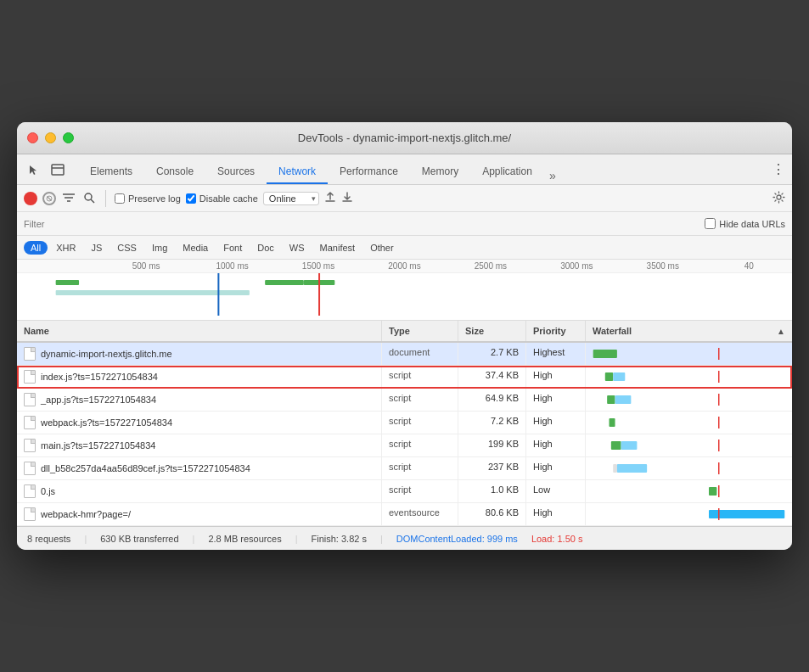 This screenshot has width=809, height=672. What do you see at coordinates (297, 248) in the screenshot?
I see `filter-ws: WS` at bounding box center [297, 248].